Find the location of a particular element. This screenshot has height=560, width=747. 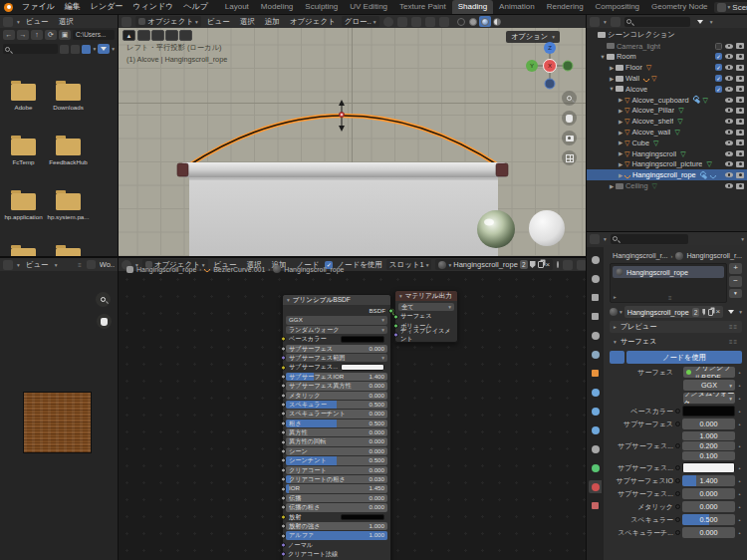

filter-button is located at coordinates (104, 49).